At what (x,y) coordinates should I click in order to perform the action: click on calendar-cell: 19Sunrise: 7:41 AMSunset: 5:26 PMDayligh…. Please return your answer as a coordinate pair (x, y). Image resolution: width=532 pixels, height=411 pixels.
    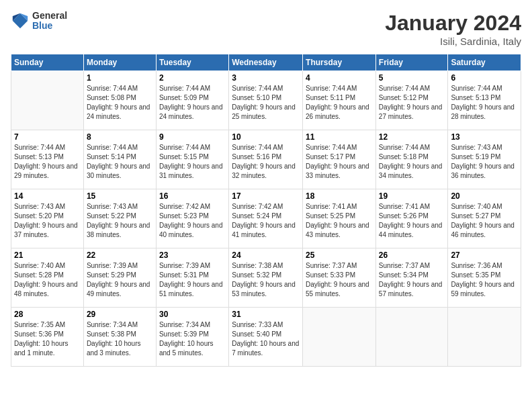
    Looking at the image, I should click on (412, 219).